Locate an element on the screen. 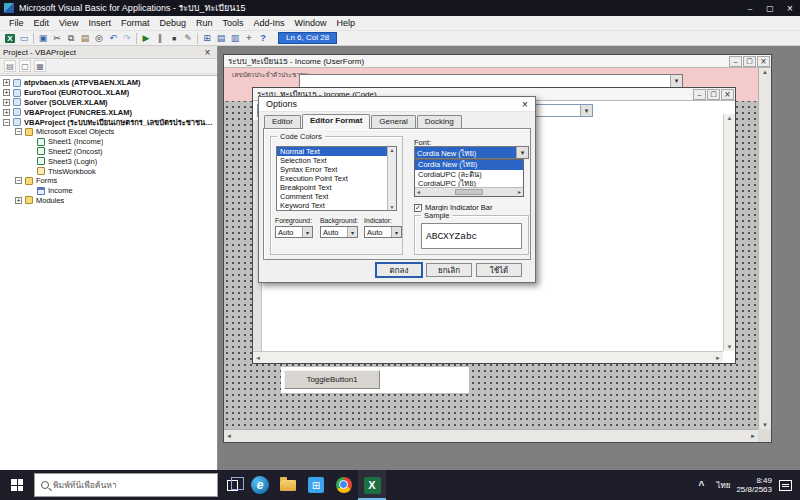 Image resolution: width=800 pixels, height=500 pixels. view-object-icon: ▢ is located at coordinates (25, 66).